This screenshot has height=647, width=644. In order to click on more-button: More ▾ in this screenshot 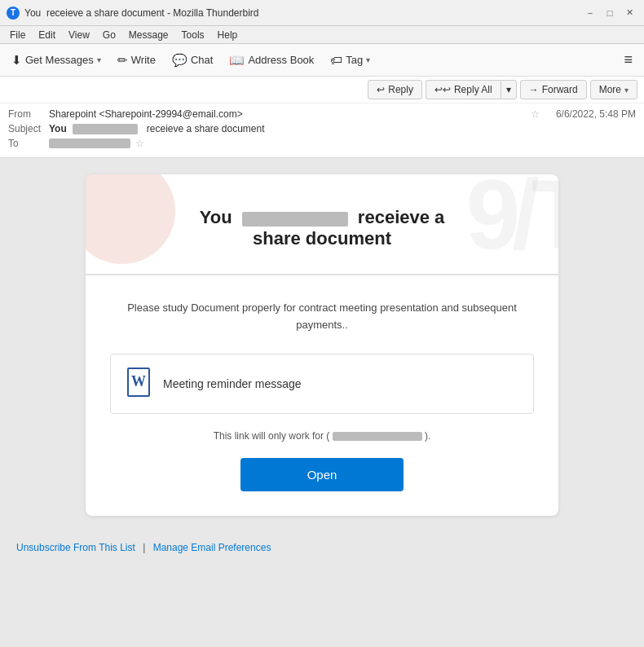, I will do `click(614, 90)`.